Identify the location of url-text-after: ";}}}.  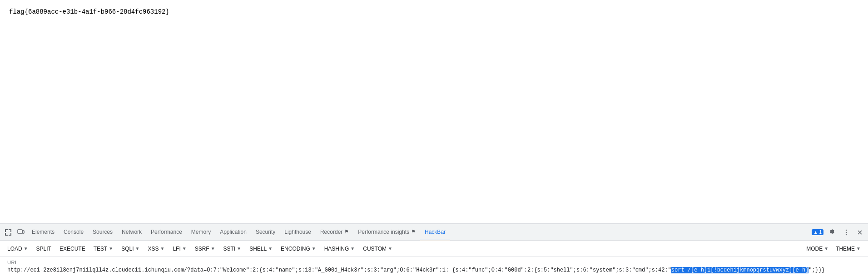
(817, 270).